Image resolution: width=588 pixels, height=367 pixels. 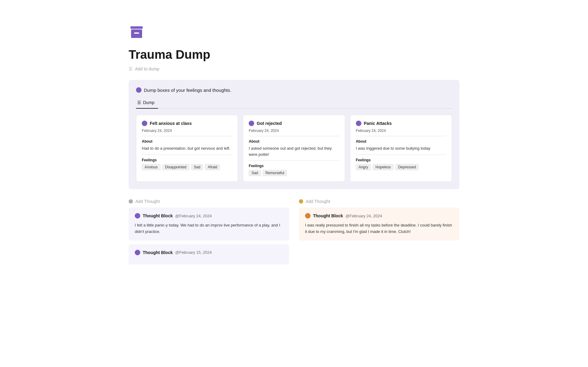 What do you see at coordinates (294, 148) in the screenshot?
I see `card-2: Got rejected February 24, 2024 About I a…` at bounding box center [294, 148].